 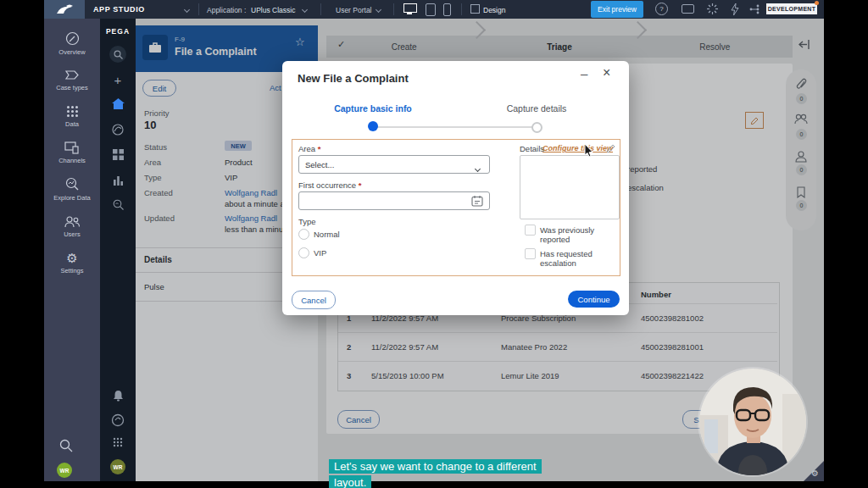 What do you see at coordinates (359, 419) in the screenshot?
I see `work-cancel-button: Cancel` at bounding box center [359, 419].